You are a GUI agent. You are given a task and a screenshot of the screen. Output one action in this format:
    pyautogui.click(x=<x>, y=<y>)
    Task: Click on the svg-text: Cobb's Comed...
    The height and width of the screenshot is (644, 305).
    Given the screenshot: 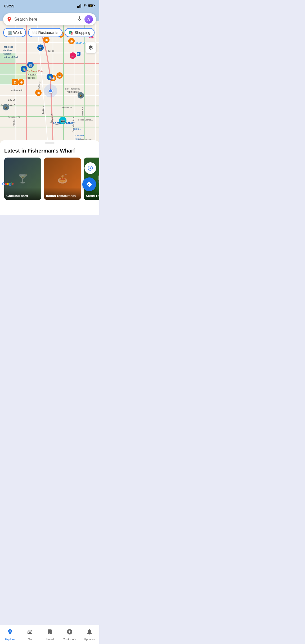 What is the action you would take?
    pyautogui.click(x=86, y=120)
    